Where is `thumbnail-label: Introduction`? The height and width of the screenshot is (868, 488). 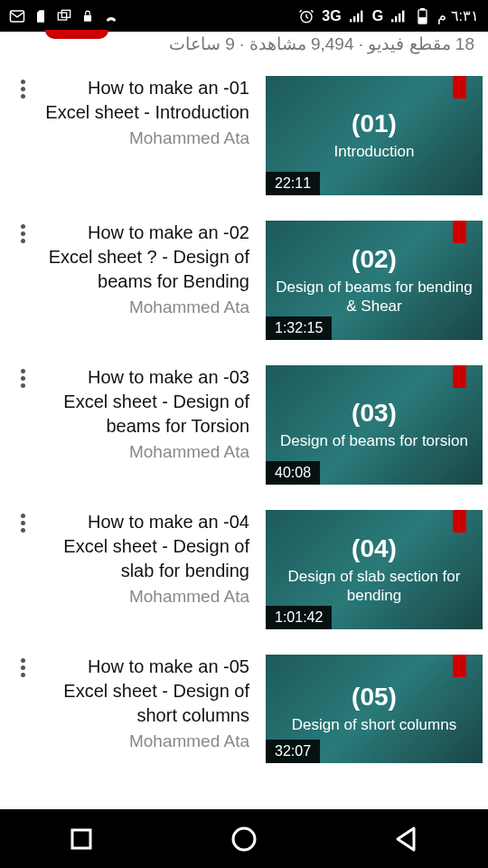
thumbnail-label: Introduction is located at coordinates (374, 152).